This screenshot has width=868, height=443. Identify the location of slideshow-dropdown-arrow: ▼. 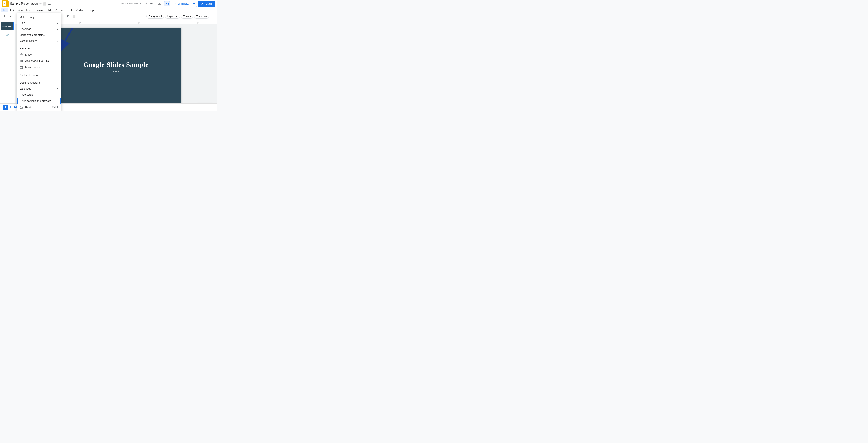
(194, 4).